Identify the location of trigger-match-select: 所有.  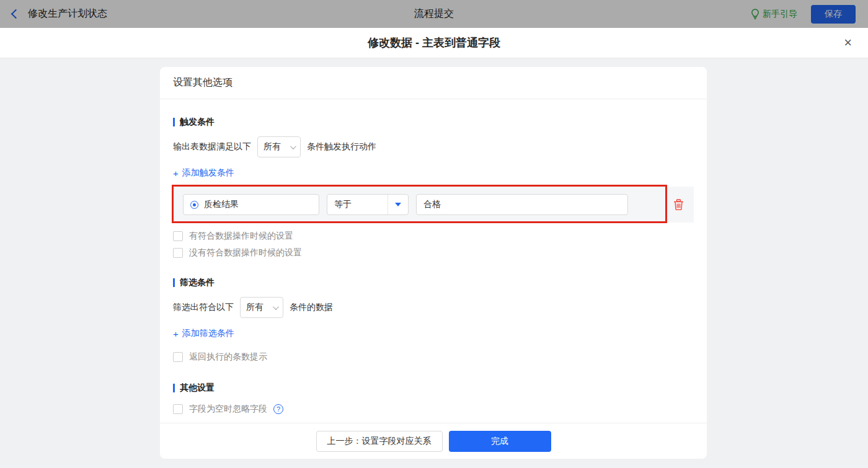
(279, 147).